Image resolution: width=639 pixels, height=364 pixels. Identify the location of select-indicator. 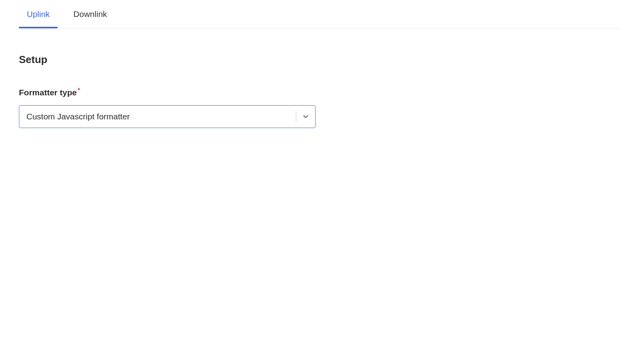
(303, 117).